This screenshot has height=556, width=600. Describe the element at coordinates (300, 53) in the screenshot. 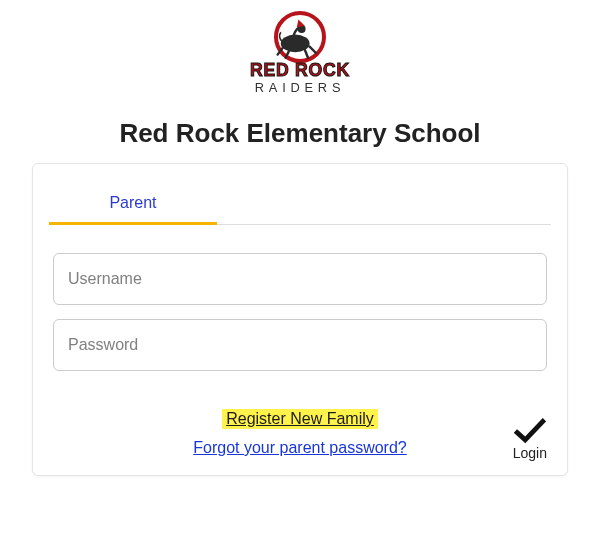

I see `raiders-logo-icon: RED ROCK RAIDERS` at that location.